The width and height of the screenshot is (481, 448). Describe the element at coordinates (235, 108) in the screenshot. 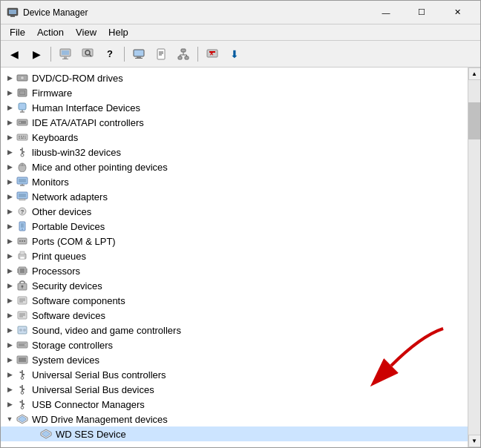

I see `list-item: ▶ Human Interface Devices` at that location.